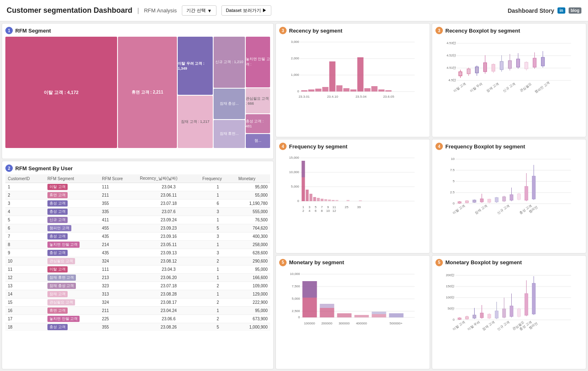  Describe the element at coordinates (509, 302) in the screenshot. I see `monetary-boxplot-chart: 200만 150만 100만 50만 0` at that location.